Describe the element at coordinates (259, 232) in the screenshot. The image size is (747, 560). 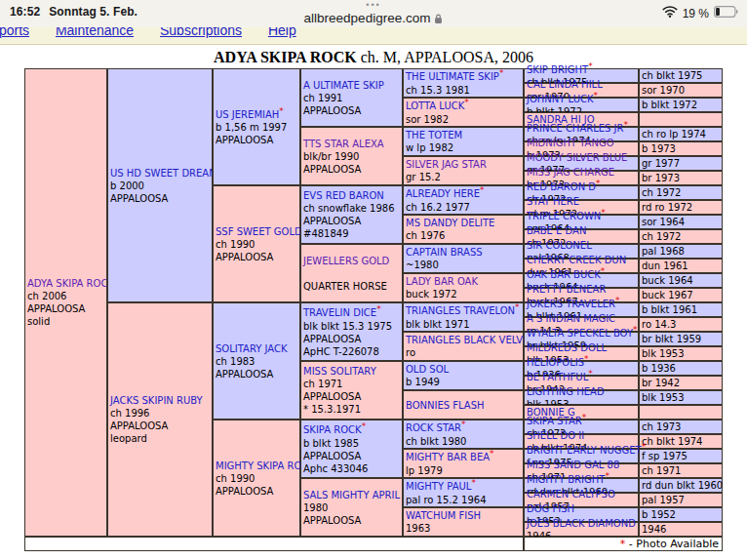
I see `horse-link-ssf-sweet-gold: SSF SWEET GOLD` at that location.